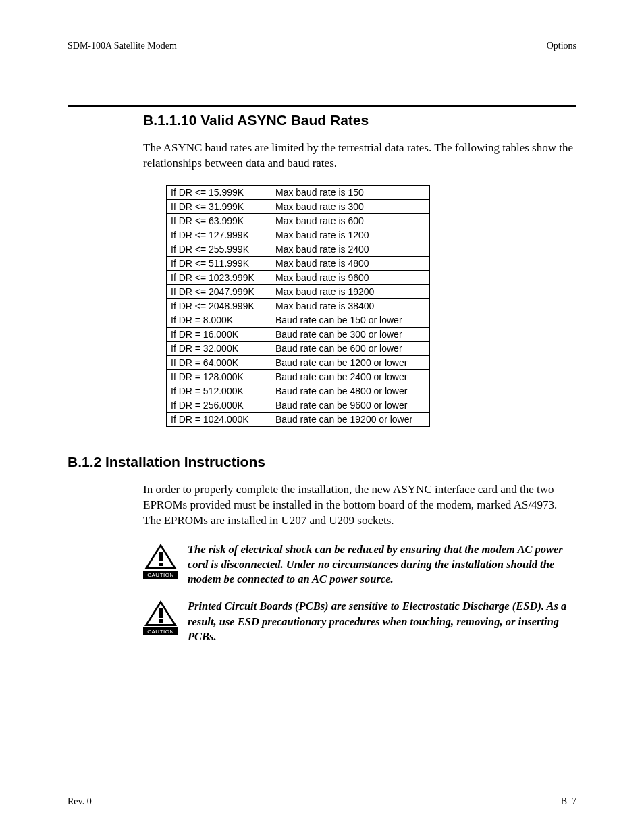  I want to click on condition-cell: If DR <= 15.999K, so click(219, 192).